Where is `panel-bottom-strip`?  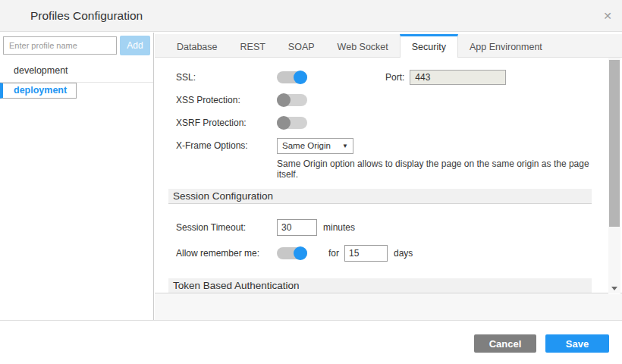 panel-bottom-strip is located at coordinates (388, 307).